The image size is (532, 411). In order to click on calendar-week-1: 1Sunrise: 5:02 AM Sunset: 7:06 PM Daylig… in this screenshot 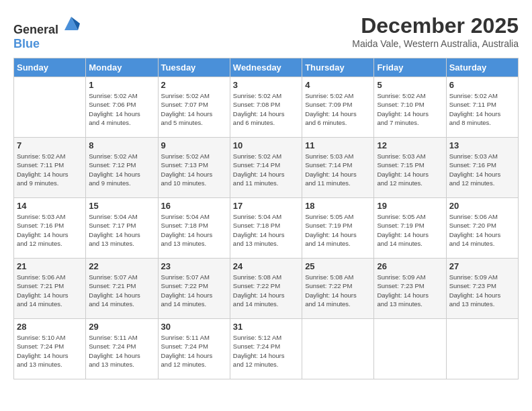, I will do `click(266, 107)`.